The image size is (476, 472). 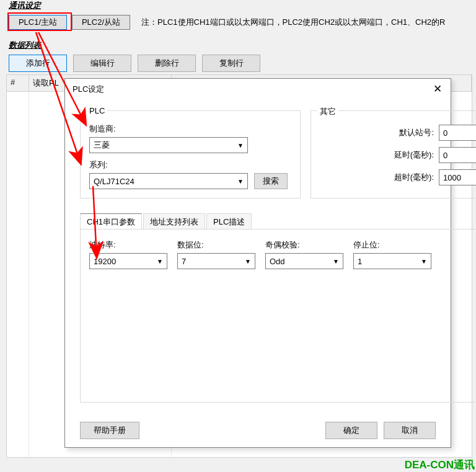 What do you see at coordinates (304, 245) in the screenshot?
I see `parity-label: 奇偶校验:` at bounding box center [304, 245].